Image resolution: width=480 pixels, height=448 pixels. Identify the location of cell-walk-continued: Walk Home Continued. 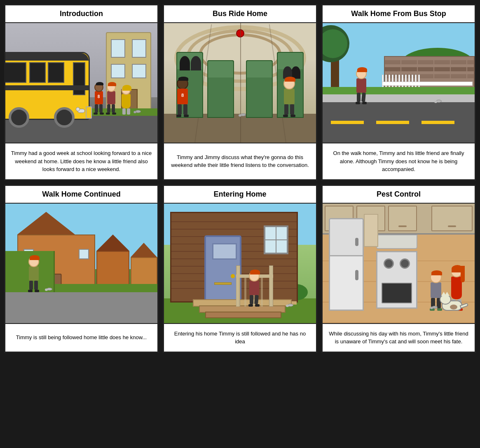
(82, 269).